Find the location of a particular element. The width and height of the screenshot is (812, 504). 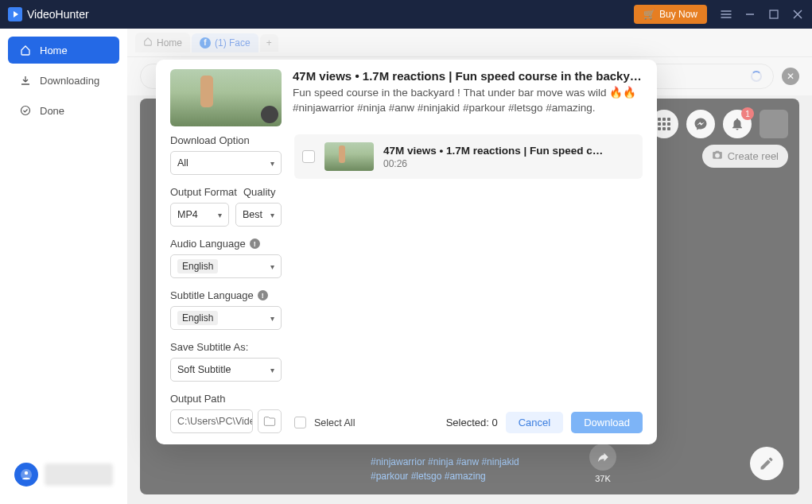

subtitle-language-label: Subtitle Language is located at coordinates (212, 296).